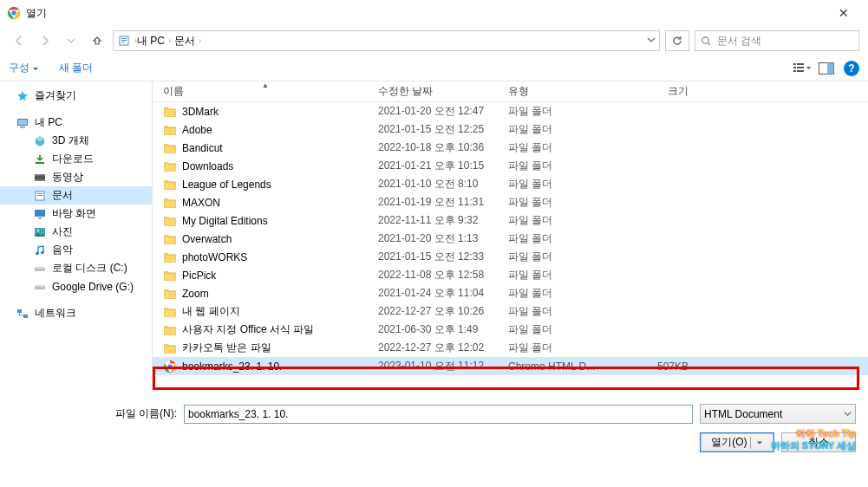  What do you see at coordinates (76, 95) in the screenshot?
I see `tree-quick-access: 즐겨찾기` at bounding box center [76, 95].